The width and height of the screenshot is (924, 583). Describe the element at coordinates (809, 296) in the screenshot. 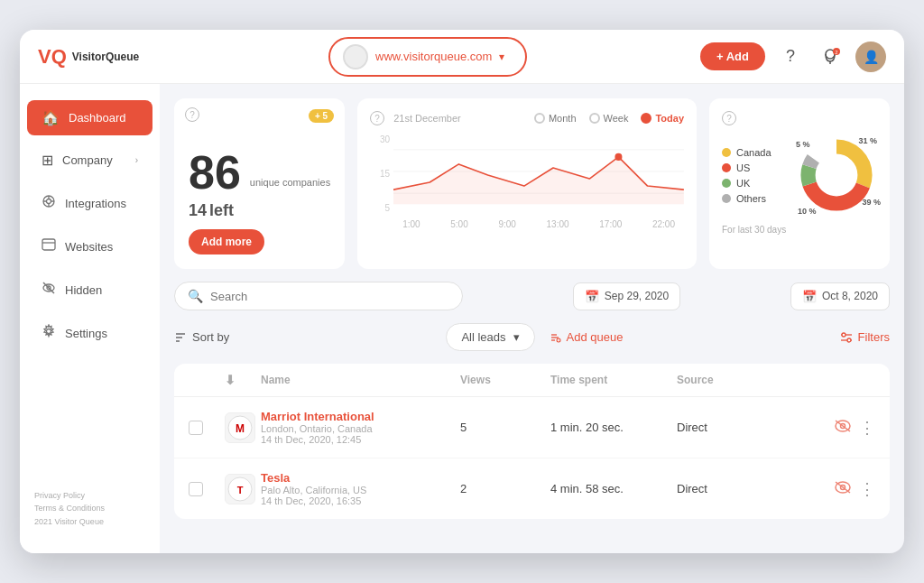

I see `calendar-icon-end: 📅` at that location.